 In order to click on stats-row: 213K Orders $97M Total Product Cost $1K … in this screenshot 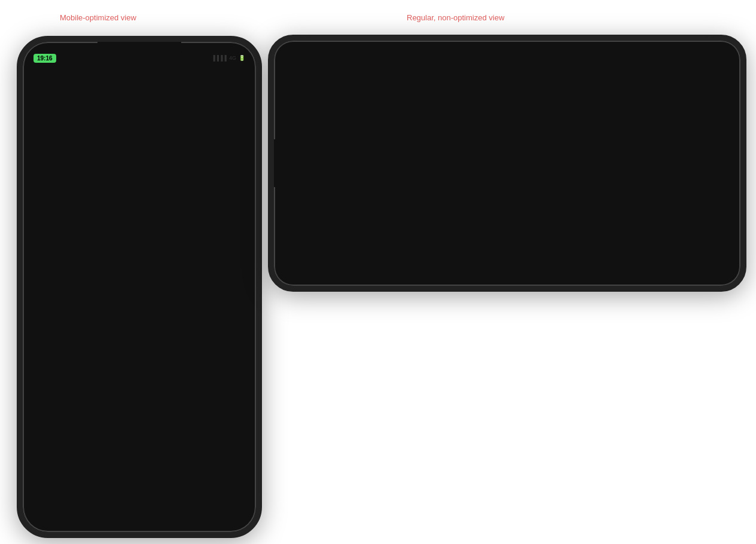, I will do `click(139, 271)`.